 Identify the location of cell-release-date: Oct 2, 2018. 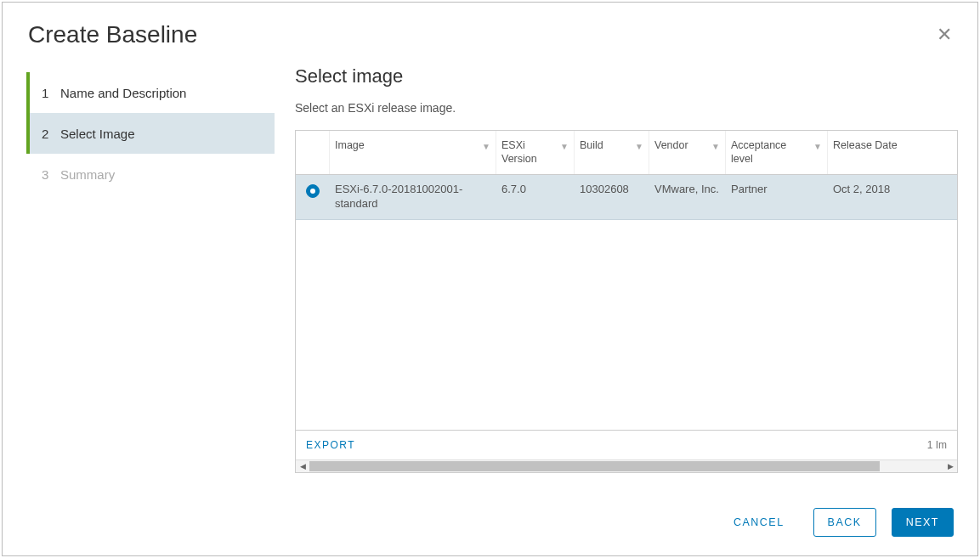
(892, 197).